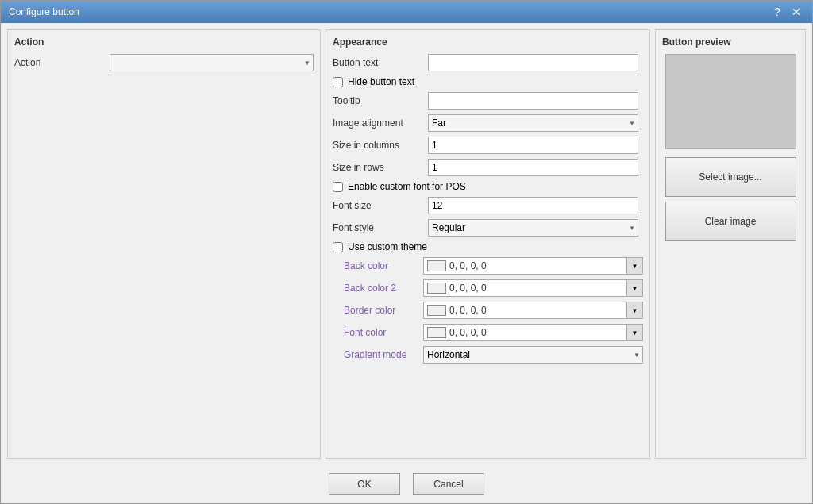  Describe the element at coordinates (730, 177) in the screenshot. I see `select-image-button: Select image...` at that location.